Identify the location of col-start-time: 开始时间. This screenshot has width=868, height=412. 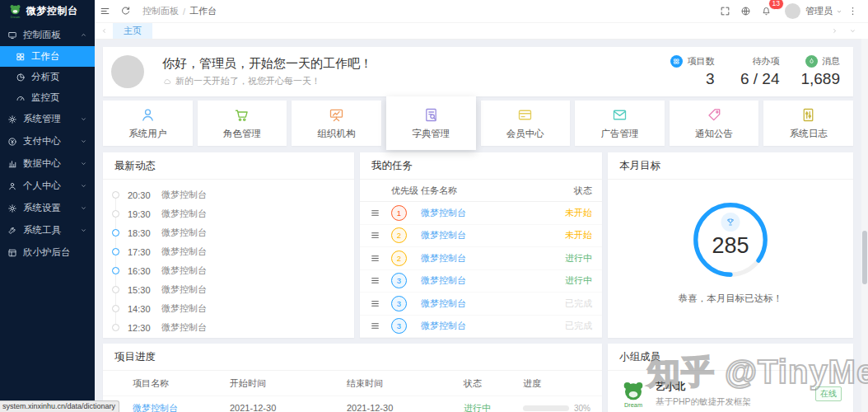
(288, 384).